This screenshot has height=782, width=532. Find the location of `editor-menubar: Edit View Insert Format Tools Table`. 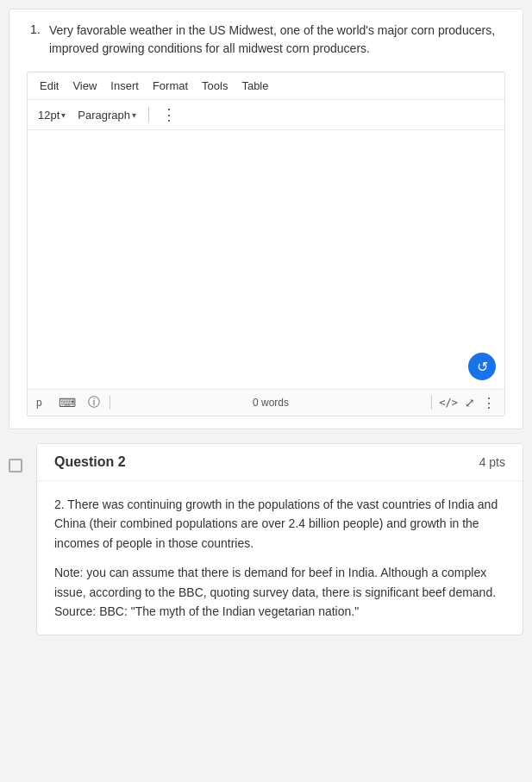

editor-menubar: Edit View Insert Format Tools Table is located at coordinates (266, 86).